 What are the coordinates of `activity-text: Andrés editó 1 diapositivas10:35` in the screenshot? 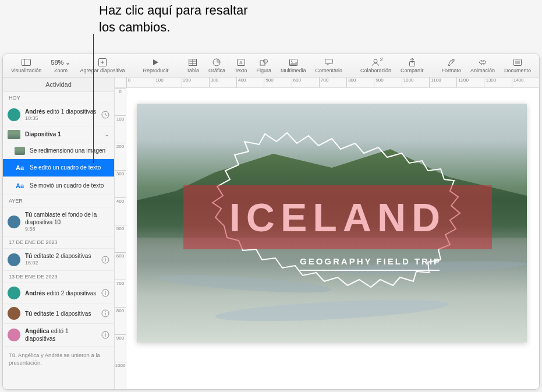 It's located at (61, 115).